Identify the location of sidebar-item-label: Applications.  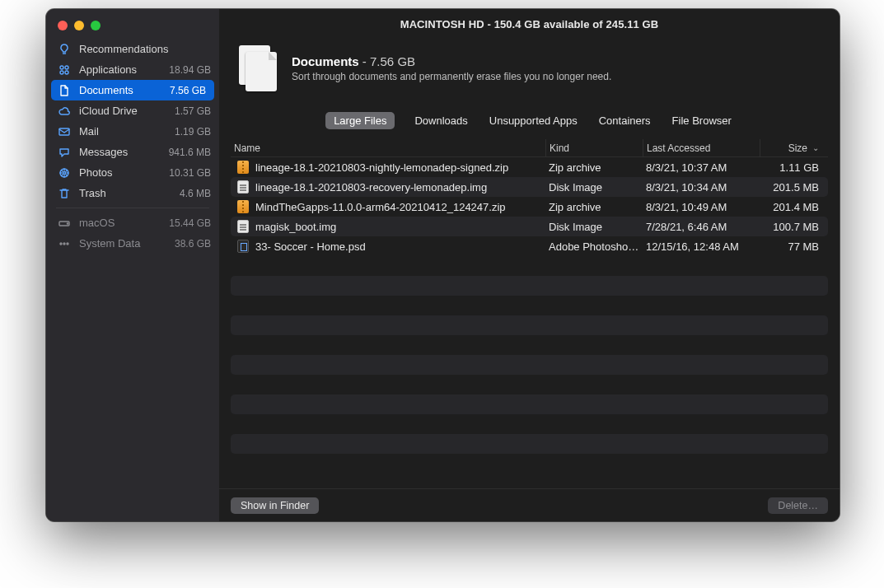
(120, 69).